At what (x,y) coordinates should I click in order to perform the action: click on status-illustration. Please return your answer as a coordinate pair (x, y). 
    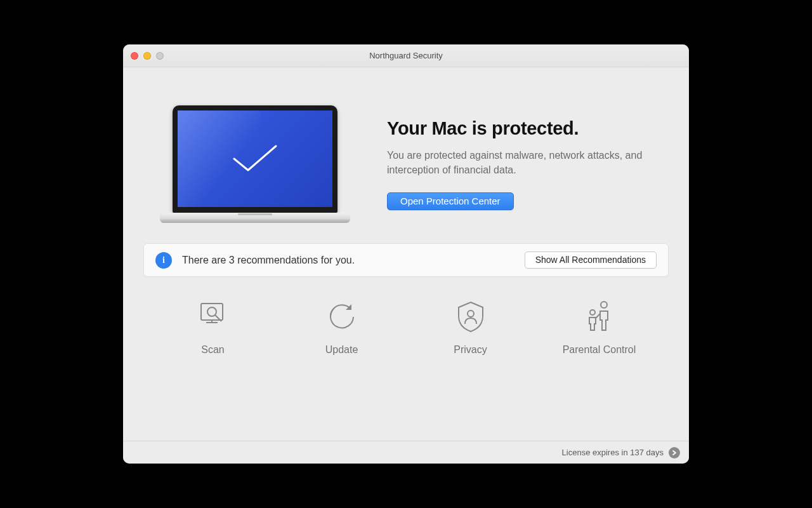
    Looking at the image, I should click on (255, 164).